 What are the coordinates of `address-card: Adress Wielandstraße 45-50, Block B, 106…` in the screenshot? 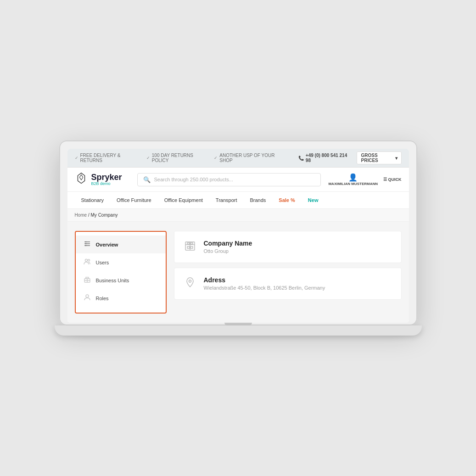 It's located at (288, 284).